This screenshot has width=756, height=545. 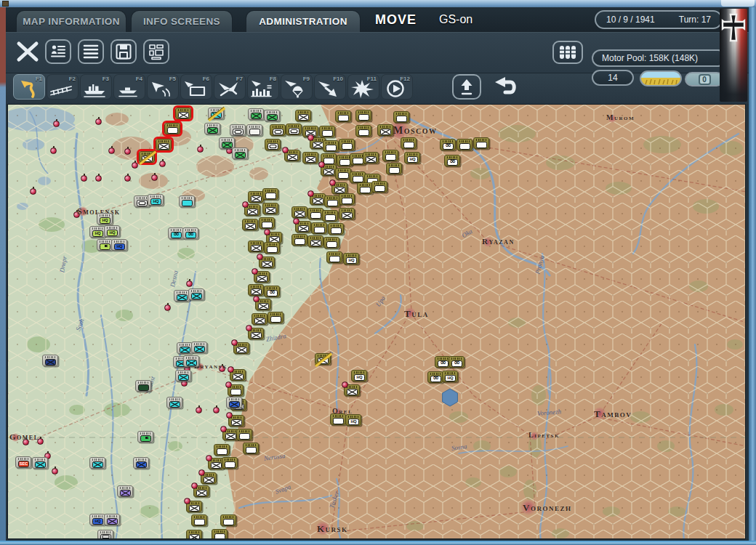 I want to click on window-titlebar, so click(x=378, y=4).